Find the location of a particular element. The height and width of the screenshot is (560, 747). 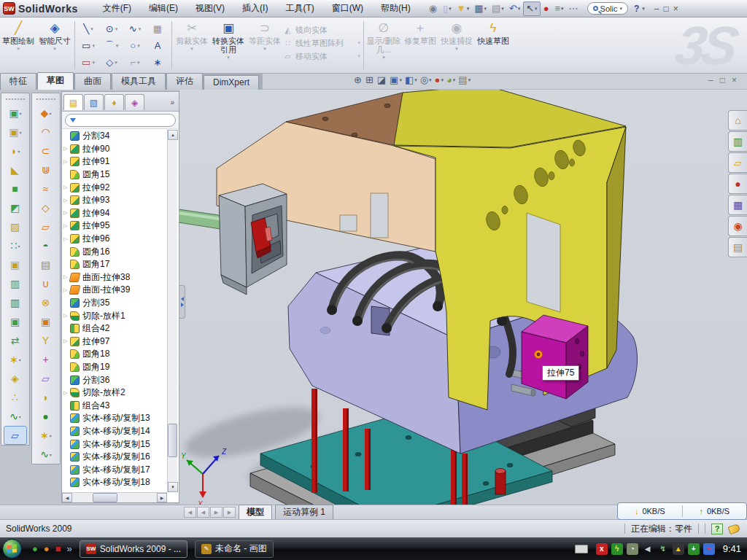

feature-tree-item: ▷ 拉伸94 is located at coordinates (115, 214).